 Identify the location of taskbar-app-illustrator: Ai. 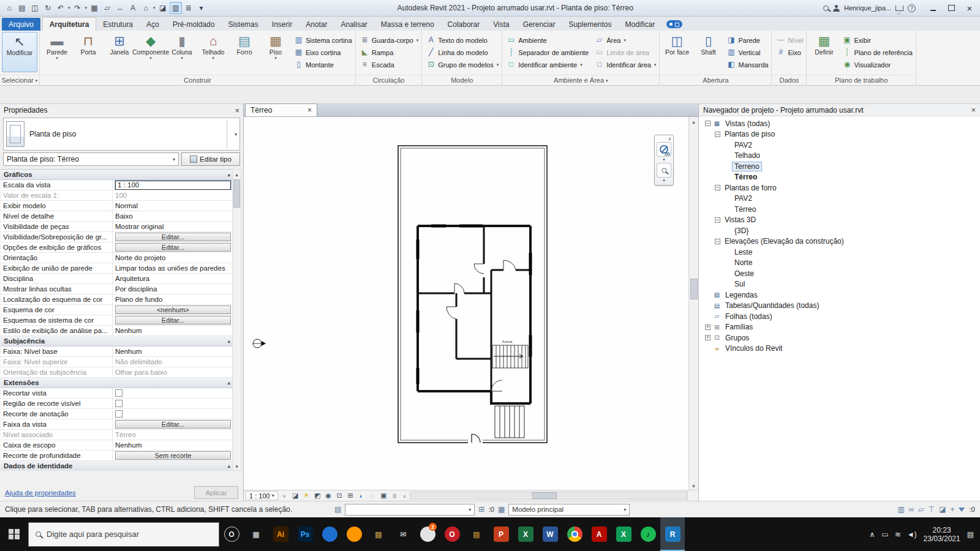
(281, 534).